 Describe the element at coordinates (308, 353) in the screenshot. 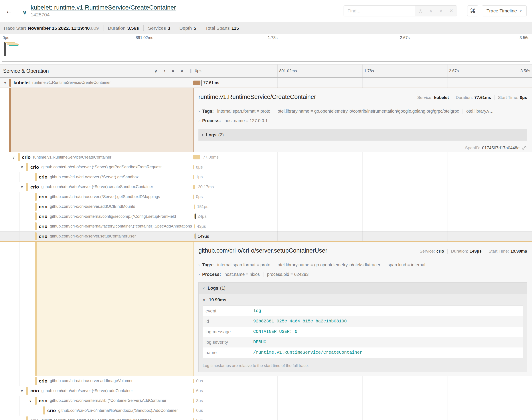

I see `log-field-value: /runtime.v1.RuntimeService/CreateContain…` at that location.